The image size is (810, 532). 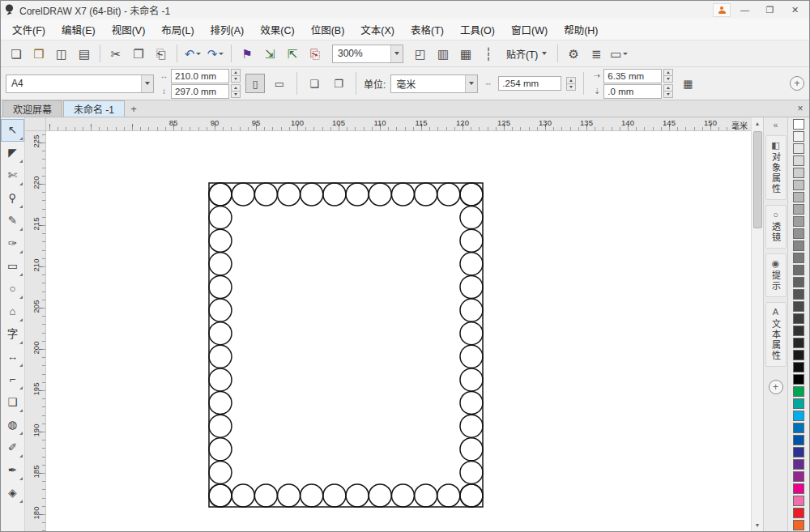 What do you see at coordinates (757, 123) in the screenshot?
I see `scroll-up-button: ▲` at bounding box center [757, 123].